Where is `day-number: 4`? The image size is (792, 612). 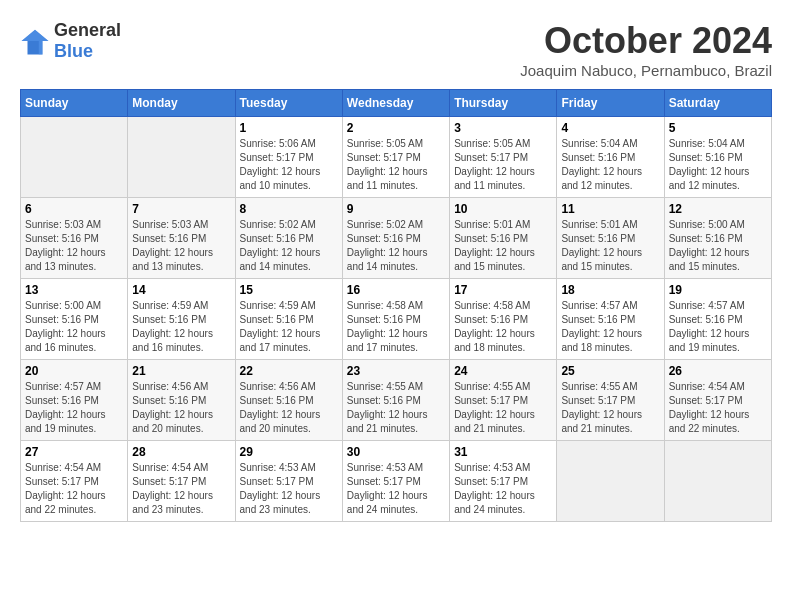 day-number: 4 is located at coordinates (610, 128).